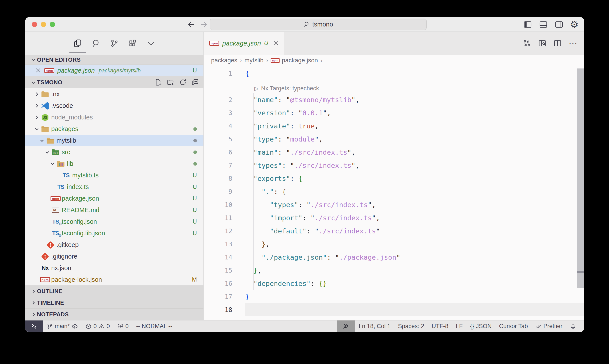 This screenshot has height=364, width=609. What do you see at coordinates (51, 141) in the screenshot?
I see `folder-tan-icon` at bounding box center [51, 141].